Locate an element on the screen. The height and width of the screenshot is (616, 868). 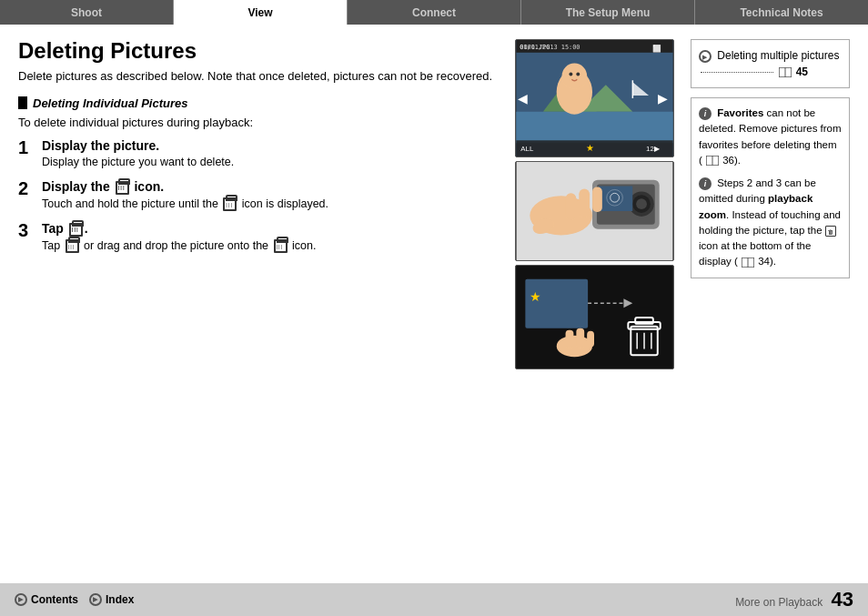
note-icon-1: i is located at coordinates (705, 114).